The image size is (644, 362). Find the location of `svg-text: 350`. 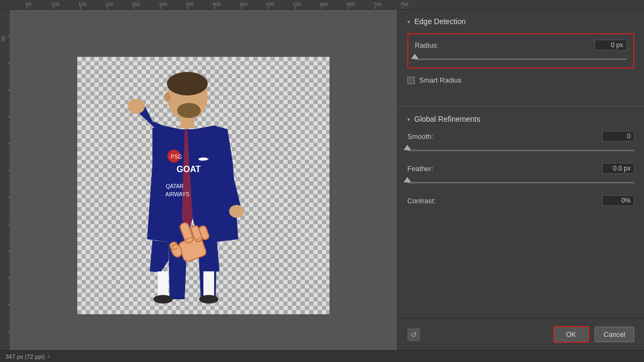

svg-text: 350 is located at coordinates (190, 4).